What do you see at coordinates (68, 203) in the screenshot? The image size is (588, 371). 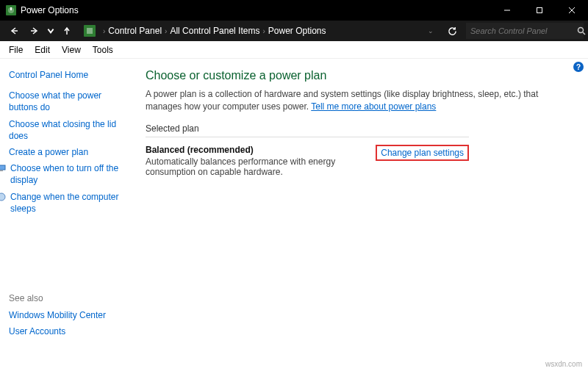 I see `sidebar-link-computer-sleeps: Change when the computer sleeps` at bounding box center [68, 203].